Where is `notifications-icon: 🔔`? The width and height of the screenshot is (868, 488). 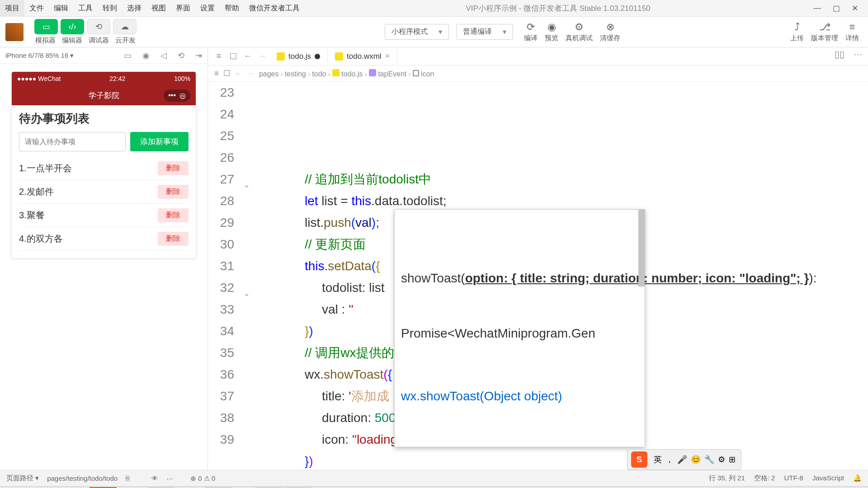 notifications-icon: 🔔 is located at coordinates (857, 478).